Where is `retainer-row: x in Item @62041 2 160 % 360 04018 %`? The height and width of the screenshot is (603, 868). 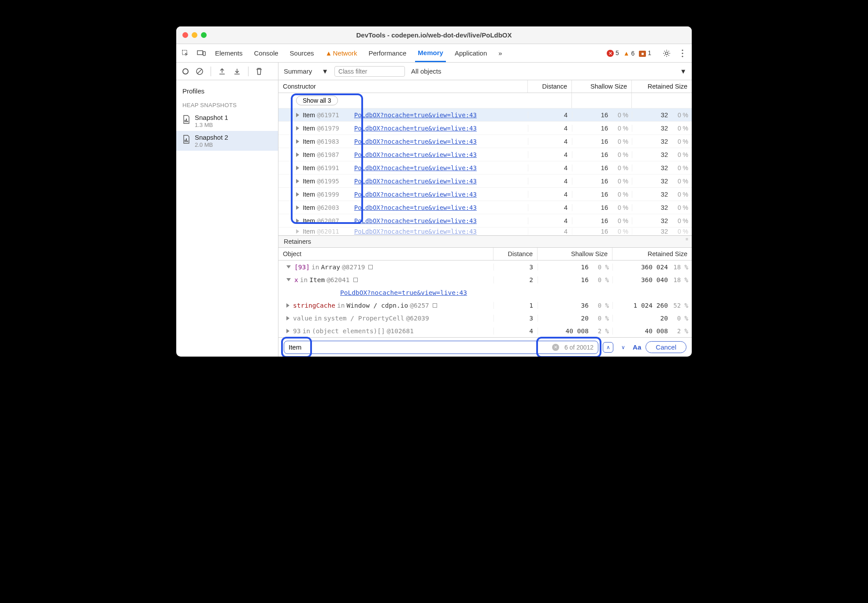
retainer-row: x in Item @62041 2 160 % 360 04018 % is located at coordinates (485, 279).